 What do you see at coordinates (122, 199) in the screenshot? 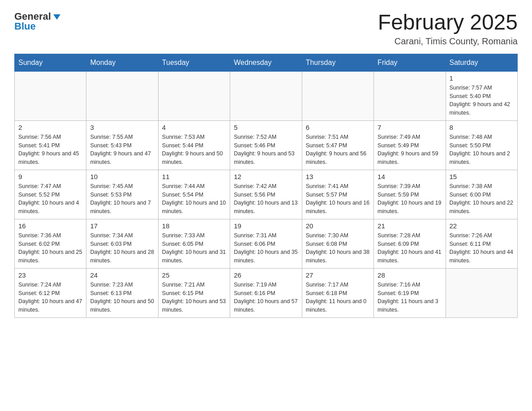
I see `day-info: Sunrise: 7:45 AM Sunset: 5:53 PM Dayligh…` at bounding box center [122, 199].